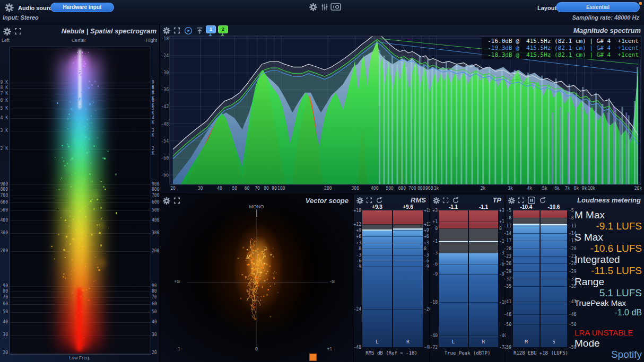  What do you see at coordinates (377, 207) in the screenshot?
I see `meter-value: +9.3` at bounding box center [377, 207].